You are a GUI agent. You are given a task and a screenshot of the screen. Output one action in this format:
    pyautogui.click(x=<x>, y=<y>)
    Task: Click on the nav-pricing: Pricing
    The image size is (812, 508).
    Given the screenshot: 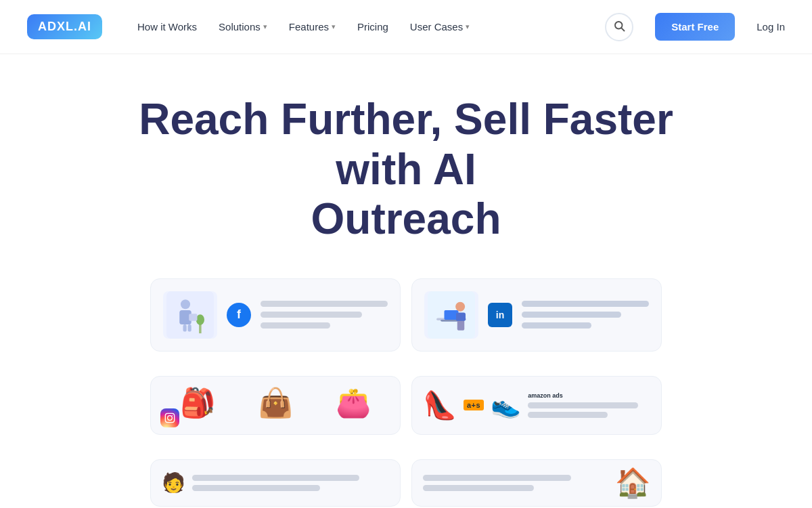 What is the action you would take?
    pyautogui.click(x=373, y=27)
    